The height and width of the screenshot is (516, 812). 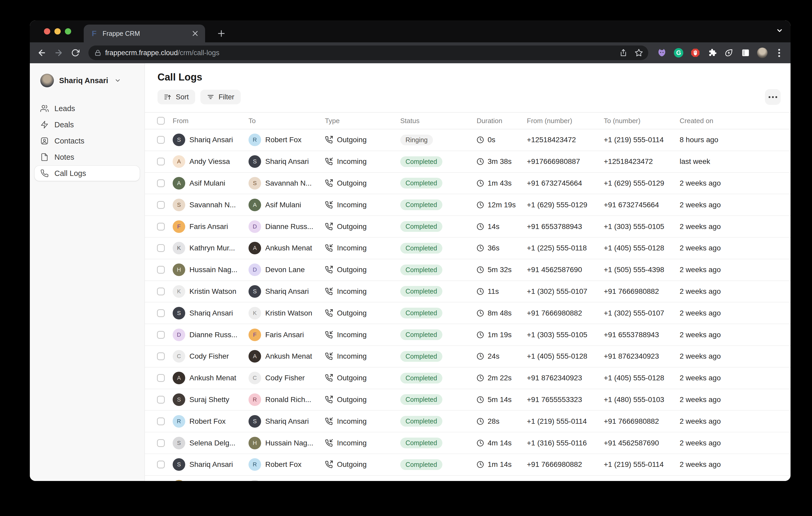 What do you see at coordinates (98, 53) in the screenshot?
I see `lock-icon` at bounding box center [98, 53].